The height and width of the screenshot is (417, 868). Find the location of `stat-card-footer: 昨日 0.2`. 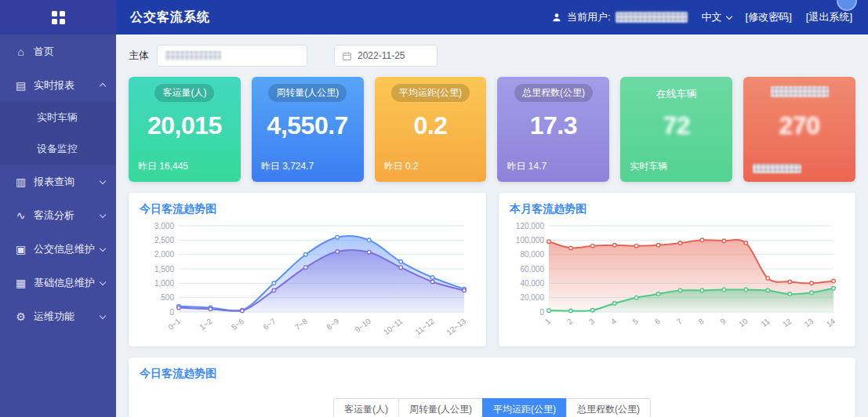

stat-card-footer: 昨日 0.2 is located at coordinates (401, 166).